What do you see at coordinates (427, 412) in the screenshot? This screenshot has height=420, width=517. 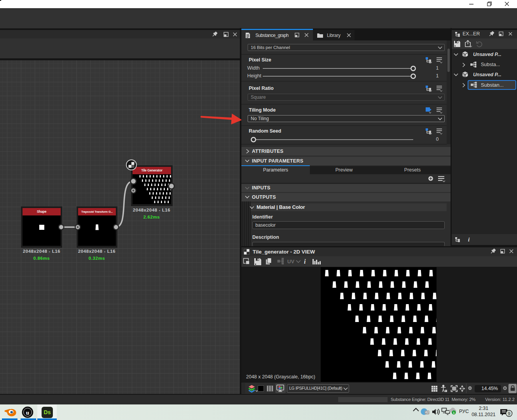 I see `svg-text: 42` at bounding box center [427, 412].